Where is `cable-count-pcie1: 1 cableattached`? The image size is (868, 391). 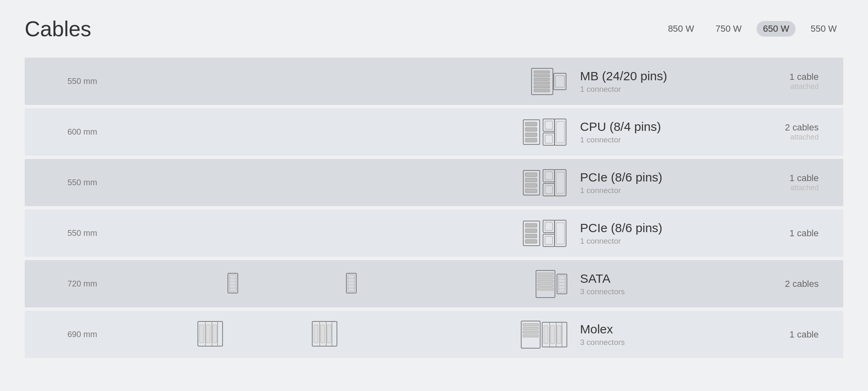
cable-count-pcie1: 1 cableattached is located at coordinates (782, 183).